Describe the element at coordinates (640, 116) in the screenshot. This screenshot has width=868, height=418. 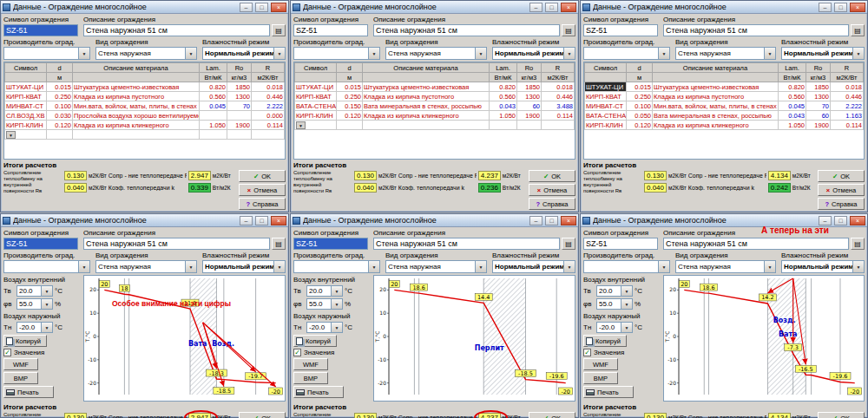
I see `material-cell: 0.050` at that location.